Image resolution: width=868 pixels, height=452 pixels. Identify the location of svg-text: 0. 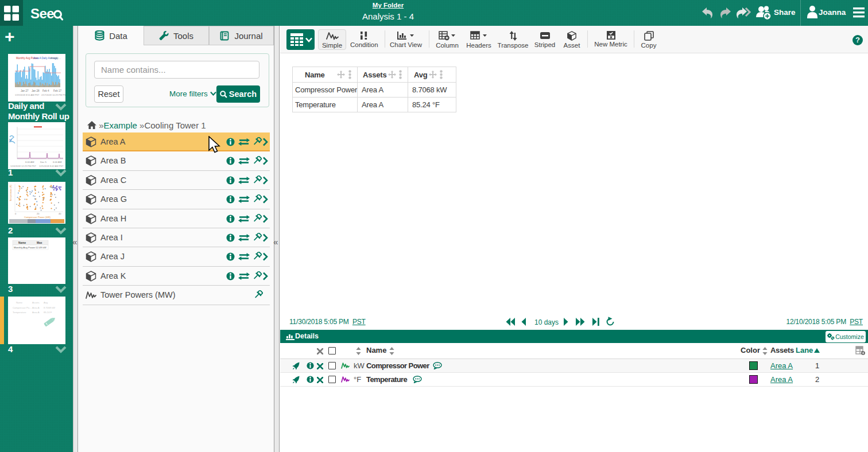
(16, 213).